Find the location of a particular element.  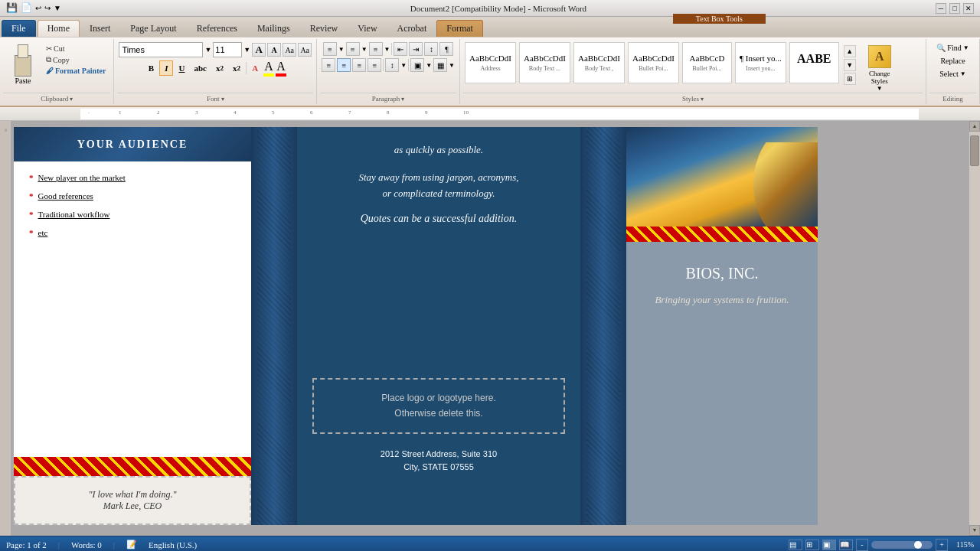

font-size-selector is located at coordinates (227, 50).